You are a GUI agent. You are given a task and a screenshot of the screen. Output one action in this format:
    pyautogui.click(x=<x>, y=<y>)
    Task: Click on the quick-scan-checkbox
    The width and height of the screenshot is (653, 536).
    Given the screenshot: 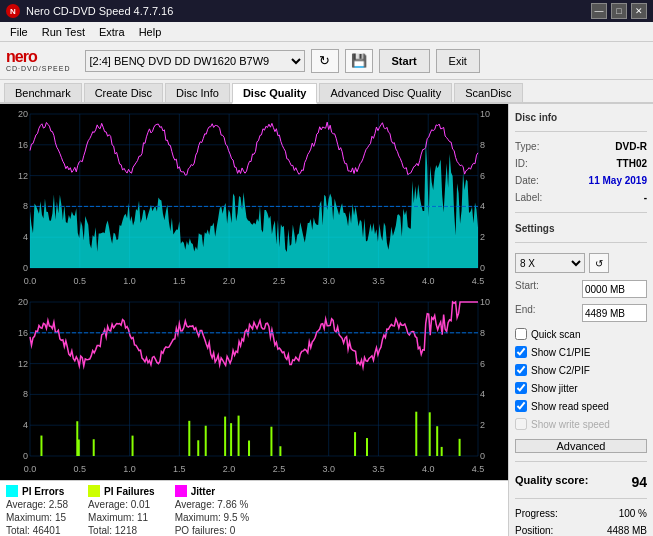 What is the action you would take?
    pyautogui.click(x=521, y=334)
    